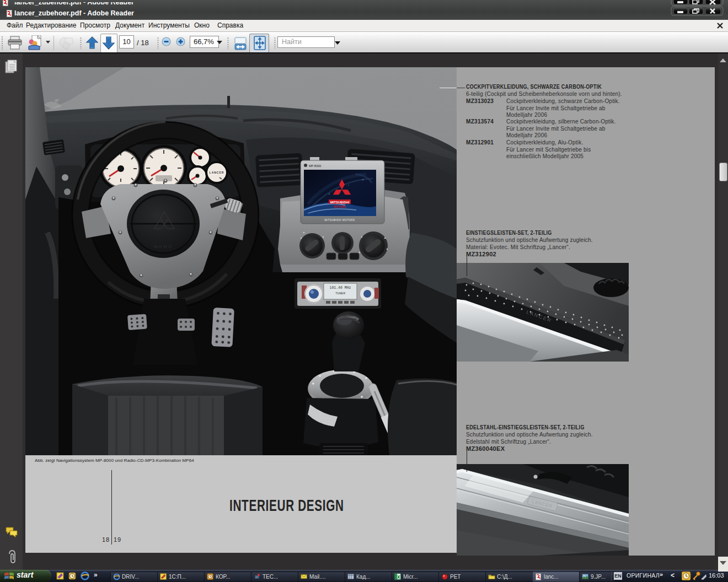 The height and width of the screenshot is (582, 728). I want to click on svg-text: MITSUBISHI MOTORS, so click(340, 220).